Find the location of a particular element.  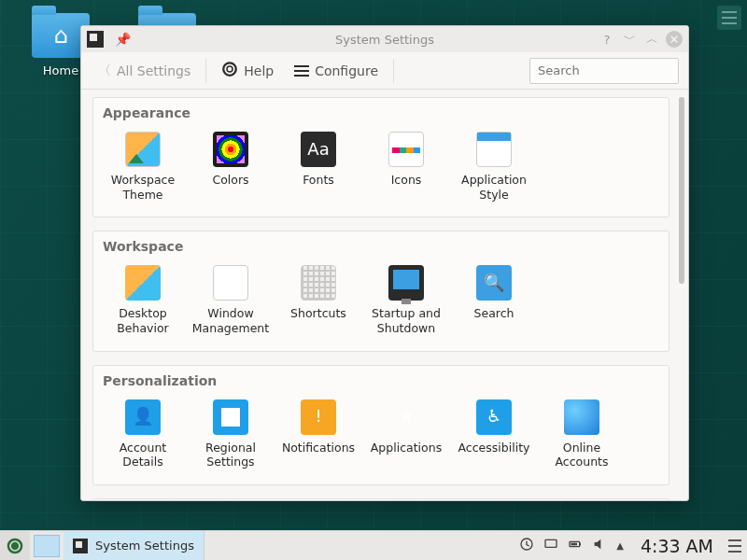

panel: System Settings ▲ 4:33 AM is located at coordinates (374, 545).